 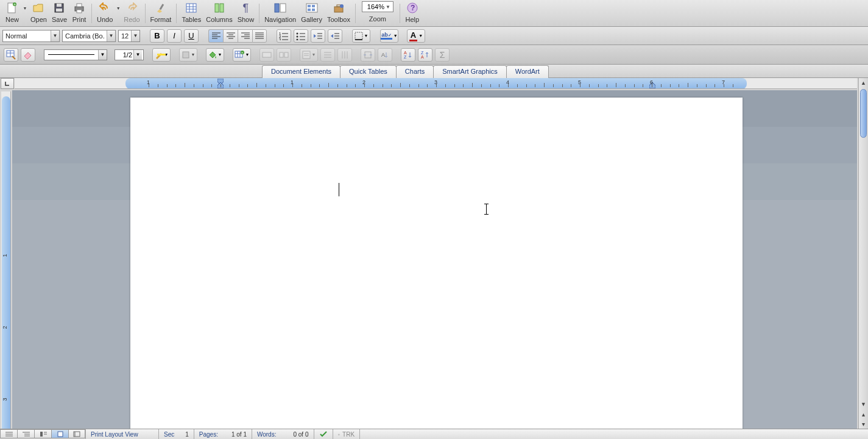 I want to click on undo-button: Undo, so click(x=105, y=13).